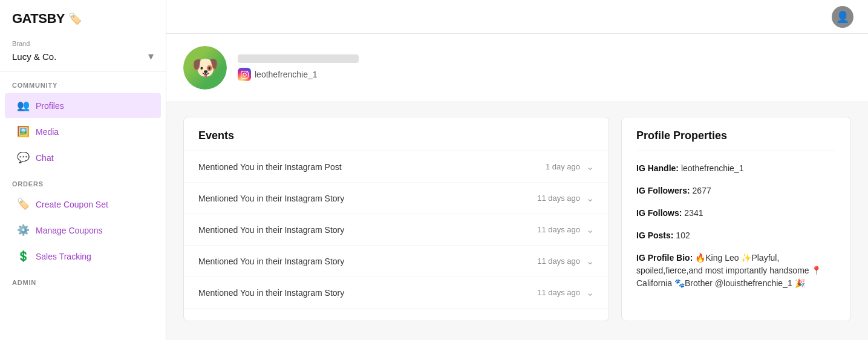 This screenshot has width=868, height=340. Describe the element at coordinates (298, 74) in the screenshot. I see `profile-handle-row: leothefrenchie_1` at that location.